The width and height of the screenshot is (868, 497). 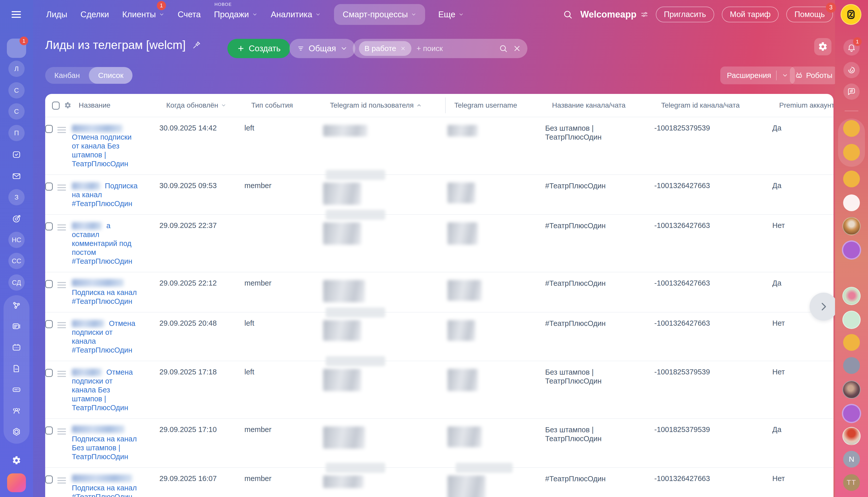 What do you see at coordinates (403, 48) in the screenshot?
I see `remove-tag-icon` at bounding box center [403, 48].